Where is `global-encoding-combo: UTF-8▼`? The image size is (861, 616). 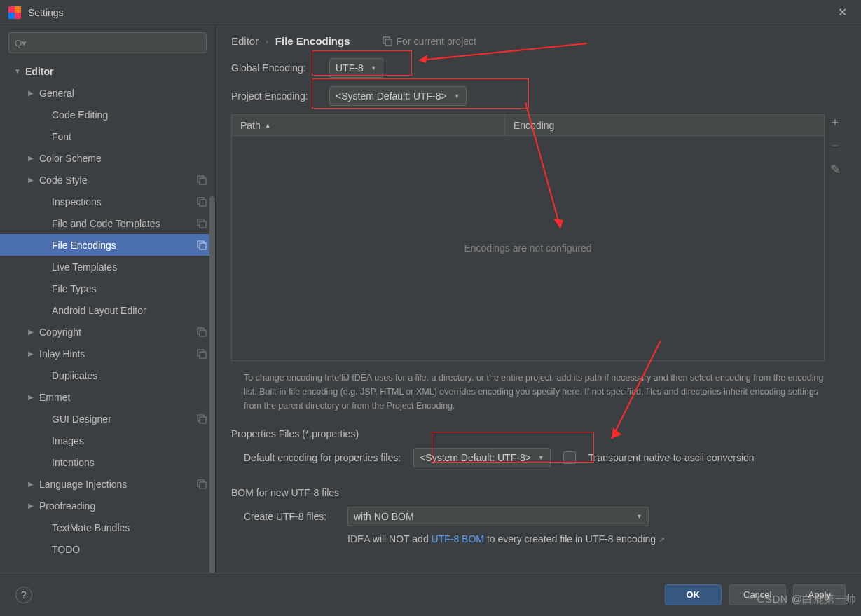 global-encoding-combo: UTF-8▼ is located at coordinates (356, 68).